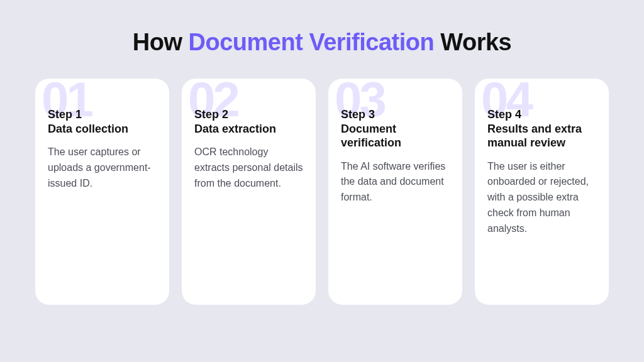 The image size is (644, 362). I want to click on step-card-4: 04 Step 4 Results and extra manual revie…, so click(542, 192).